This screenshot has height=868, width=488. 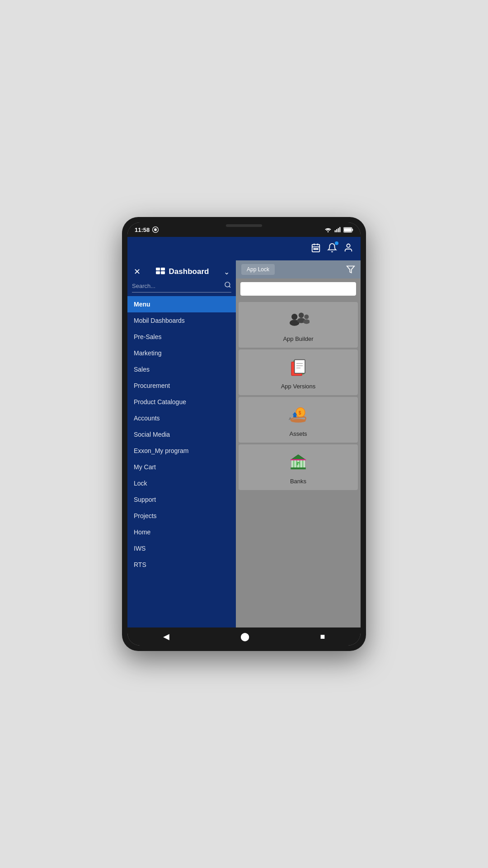 I want to click on close-button: ✕, so click(x=137, y=272).